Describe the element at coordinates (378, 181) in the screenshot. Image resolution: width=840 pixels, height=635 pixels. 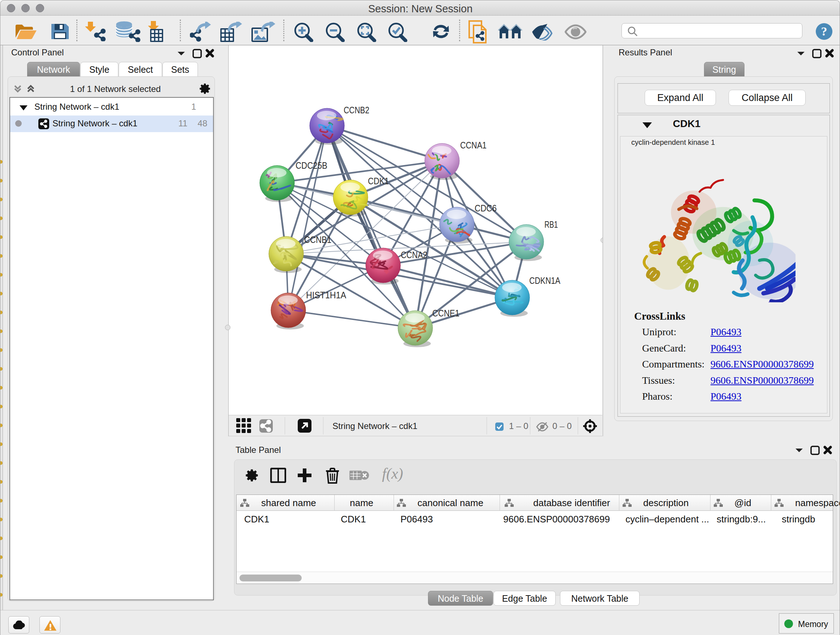
I see `svg-text: CDK1` at that location.